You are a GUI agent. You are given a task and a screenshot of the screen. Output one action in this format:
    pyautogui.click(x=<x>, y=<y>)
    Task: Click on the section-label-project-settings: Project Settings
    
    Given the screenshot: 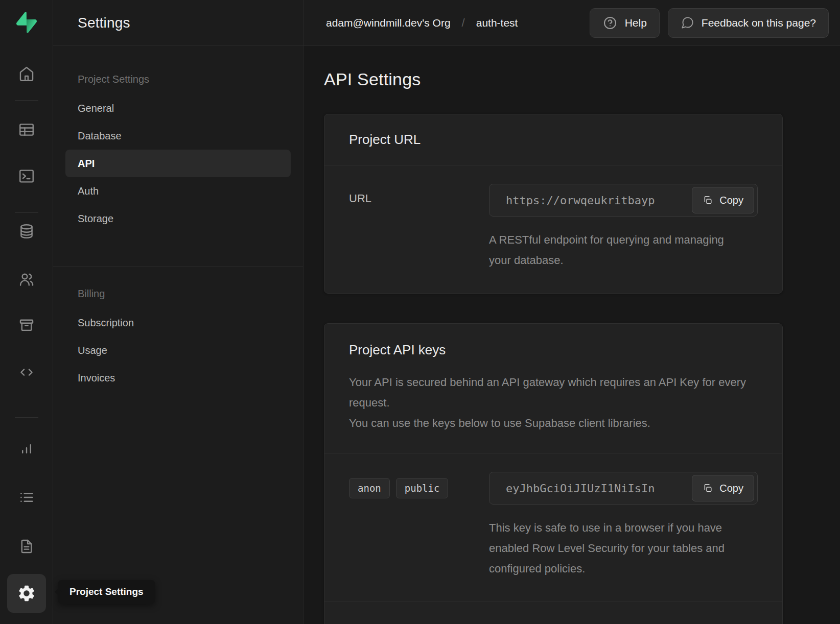 What is the action you would take?
    pyautogui.click(x=178, y=75)
    